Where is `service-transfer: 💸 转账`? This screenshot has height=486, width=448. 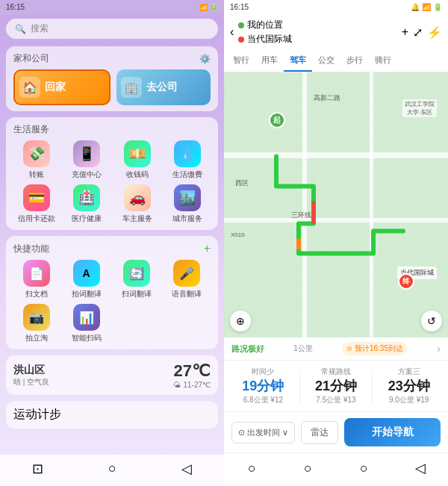
service-transfer: 💸 转账 is located at coordinates (37, 160).